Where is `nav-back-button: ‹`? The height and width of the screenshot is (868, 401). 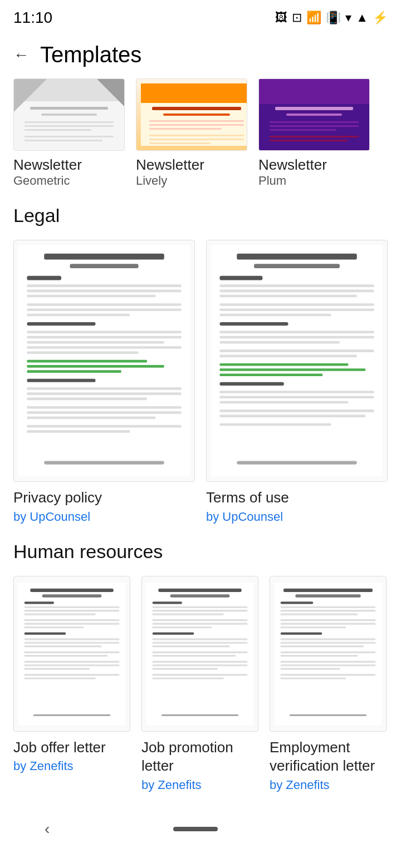 nav-back-button: ‹ is located at coordinates (47, 829).